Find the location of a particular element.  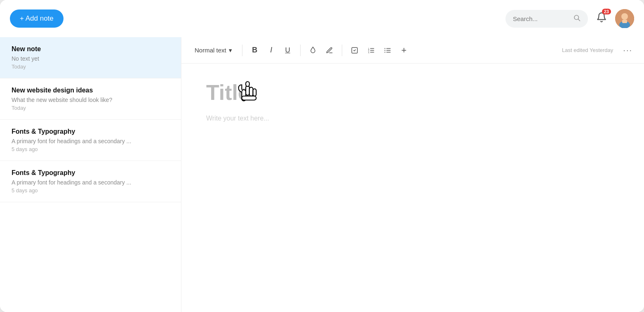

svg-text: 3. is located at coordinates (369, 52).